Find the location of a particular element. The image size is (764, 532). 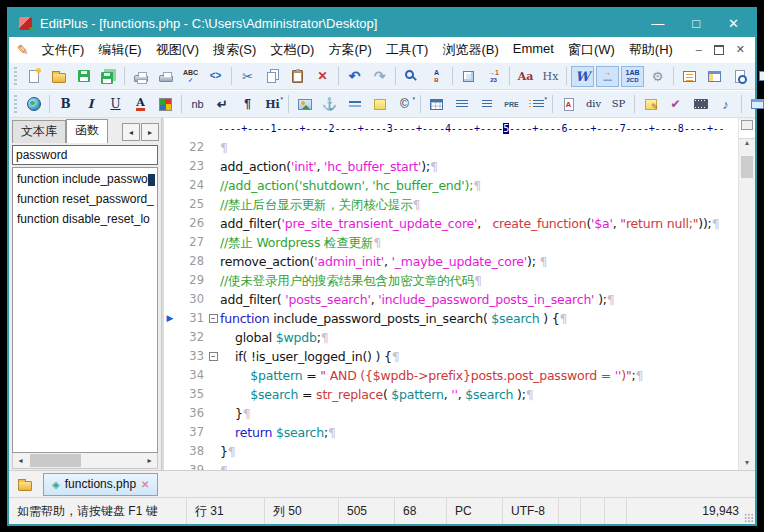

line-break-button: ↵ is located at coordinates (222, 104).